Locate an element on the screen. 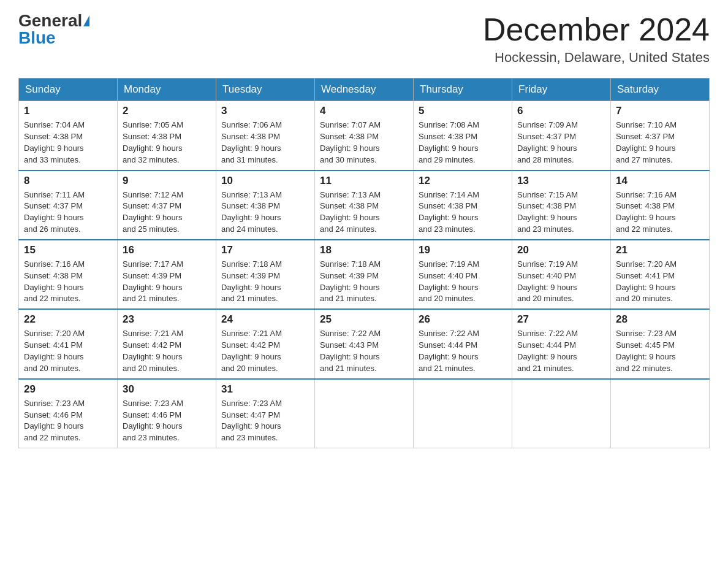  calendar-cell: 18 Sunrise: 7:18 AM Sunset: 4:39 PM Dayl… is located at coordinates (364, 275).